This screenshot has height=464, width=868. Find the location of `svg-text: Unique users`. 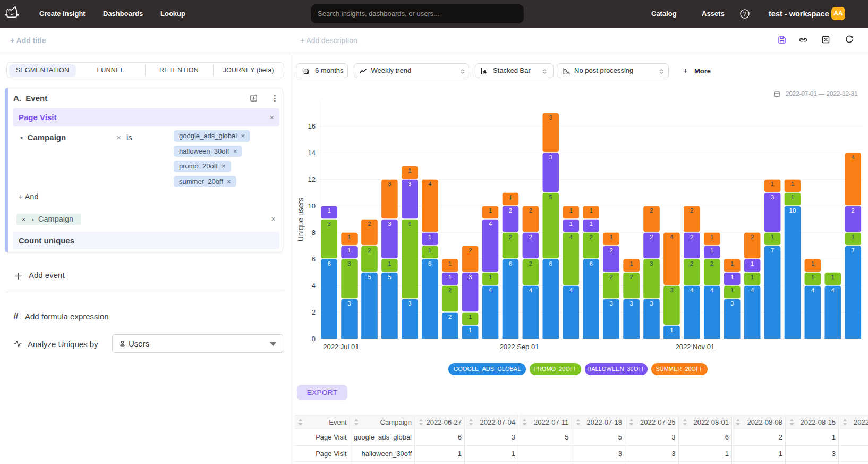

svg-text: Unique users is located at coordinates (301, 220).